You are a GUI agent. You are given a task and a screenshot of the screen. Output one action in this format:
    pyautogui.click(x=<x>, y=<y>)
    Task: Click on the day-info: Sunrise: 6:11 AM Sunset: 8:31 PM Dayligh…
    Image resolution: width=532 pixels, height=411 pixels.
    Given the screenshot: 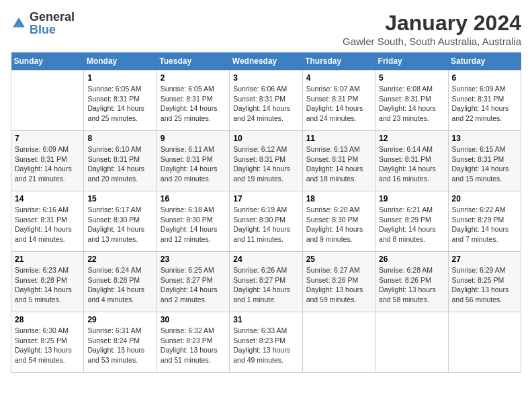 What is the action you would take?
    pyautogui.click(x=193, y=164)
    